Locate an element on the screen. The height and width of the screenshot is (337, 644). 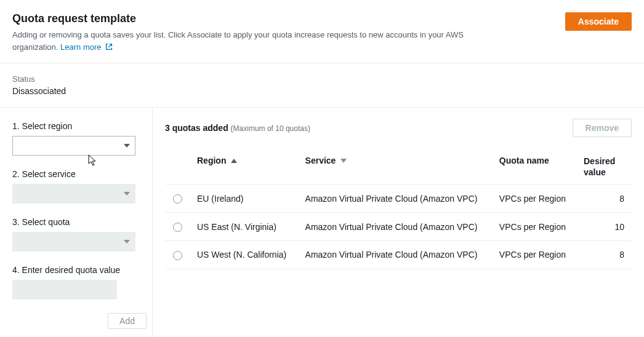
col-region: Region is located at coordinates (244, 167).